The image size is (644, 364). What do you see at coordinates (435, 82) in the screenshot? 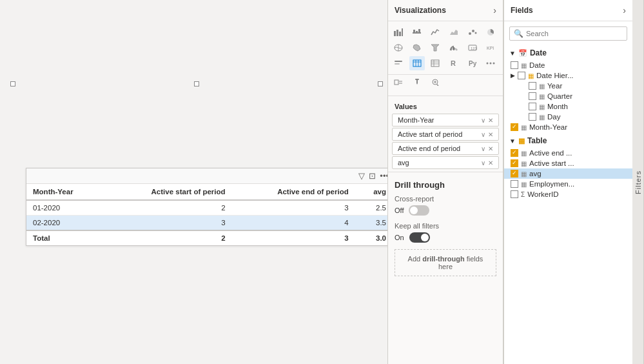
I see `viz-icon-analytics` at bounding box center [435, 82].